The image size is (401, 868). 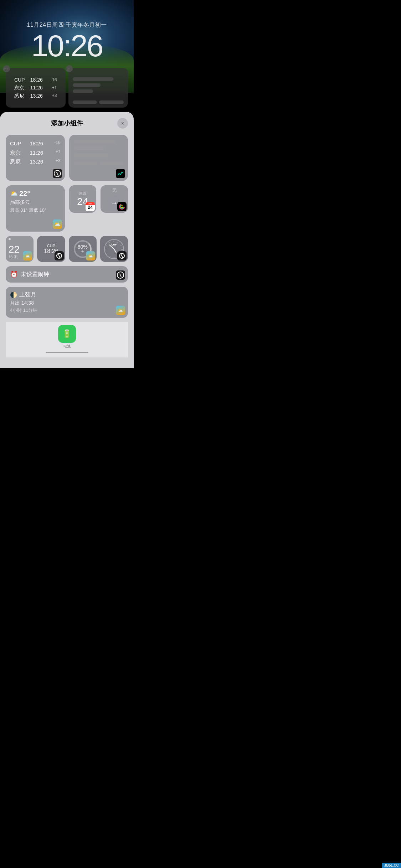 I want to click on clock-app-badge, so click(x=57, y=174).